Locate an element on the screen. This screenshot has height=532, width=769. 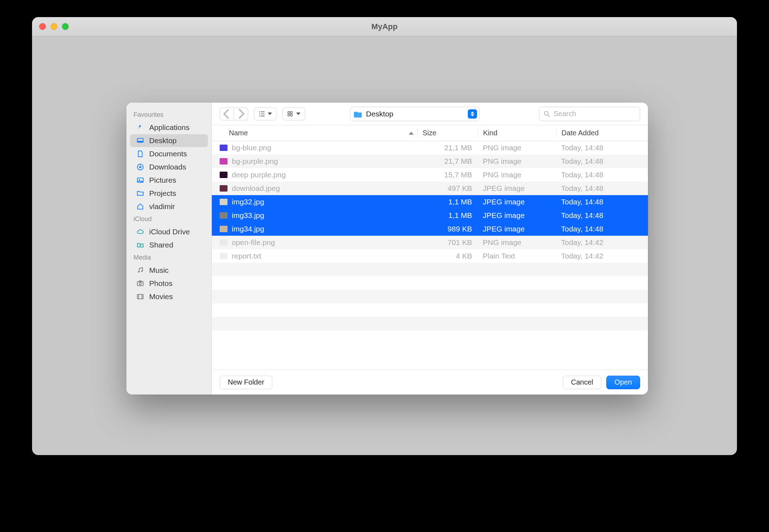
sidebar-item-applications: Applications is located at coordinates (169, 127).